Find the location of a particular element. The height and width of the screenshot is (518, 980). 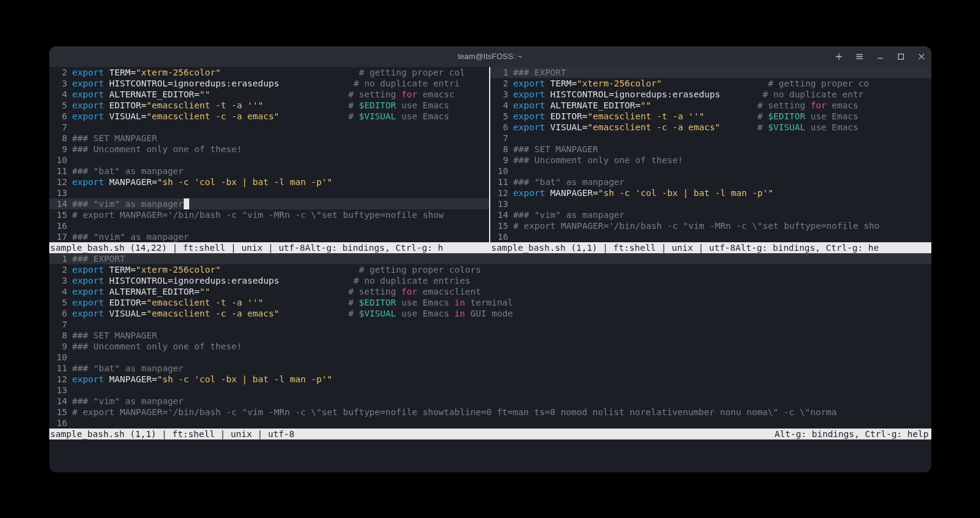

maximize-button is located at coordinates (901, 57).